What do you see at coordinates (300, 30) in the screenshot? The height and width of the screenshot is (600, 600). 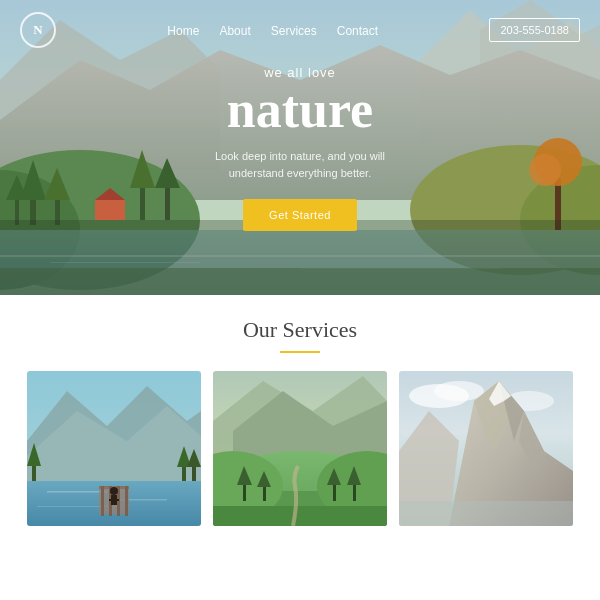 I see `navbar: N Home About Services Contact 203-555-01…` at bounding box center [300, 30].